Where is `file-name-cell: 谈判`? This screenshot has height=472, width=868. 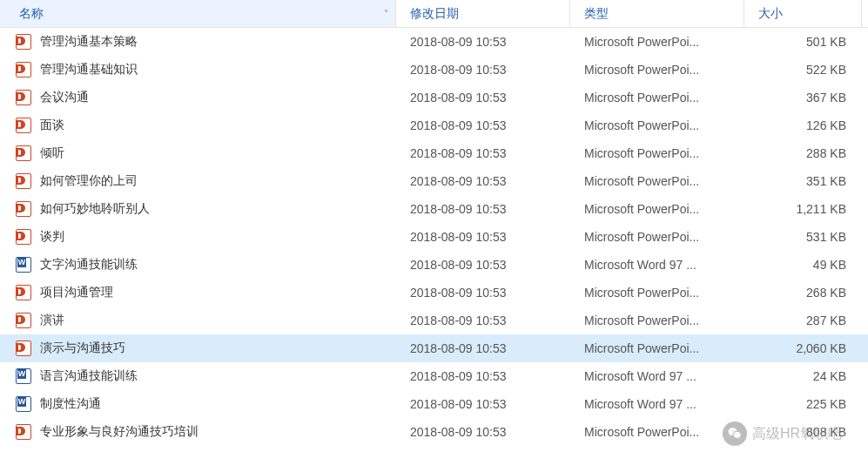
file-name-cell: 谈判 is located at coordinates (198, 237).